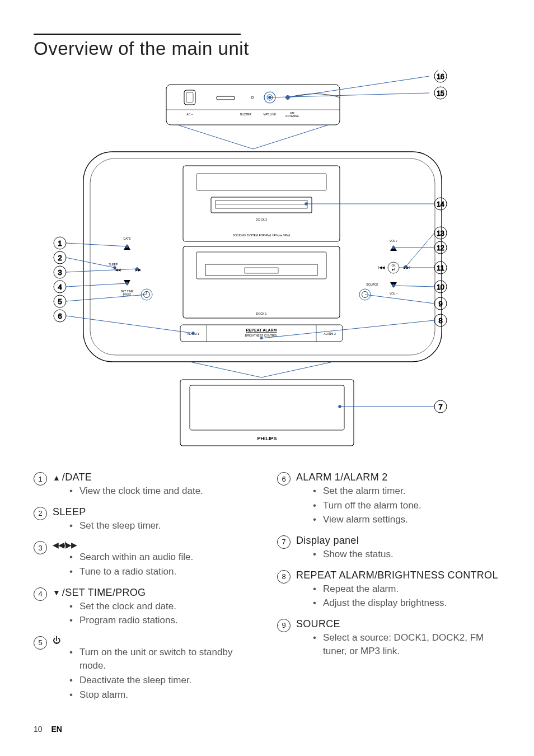 This screenshot has width=534, height=756. What do you see at coordinates (59, 287) in the screenshot?
I see `svg-text: 4` at bounding box center [59, 287].